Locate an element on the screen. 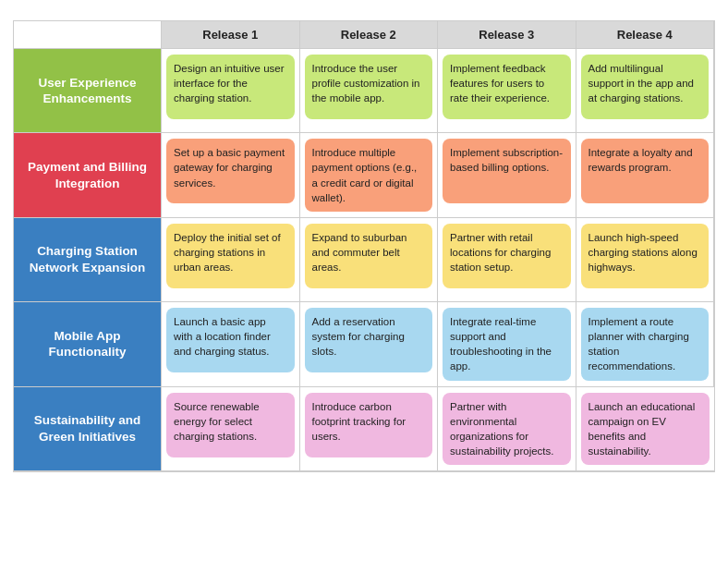  cell-r0-c2: Implement feedback features for users to… is located at coordinates (507, 91).